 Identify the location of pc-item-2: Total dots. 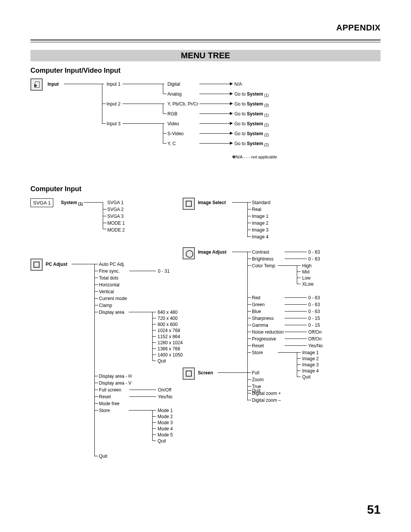
(109, 278).